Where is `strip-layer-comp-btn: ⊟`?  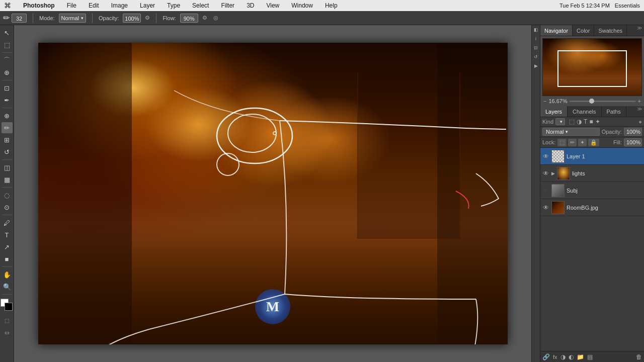
strip-layer-comp-btn: ⊟ is located at coordinates (536, 49).